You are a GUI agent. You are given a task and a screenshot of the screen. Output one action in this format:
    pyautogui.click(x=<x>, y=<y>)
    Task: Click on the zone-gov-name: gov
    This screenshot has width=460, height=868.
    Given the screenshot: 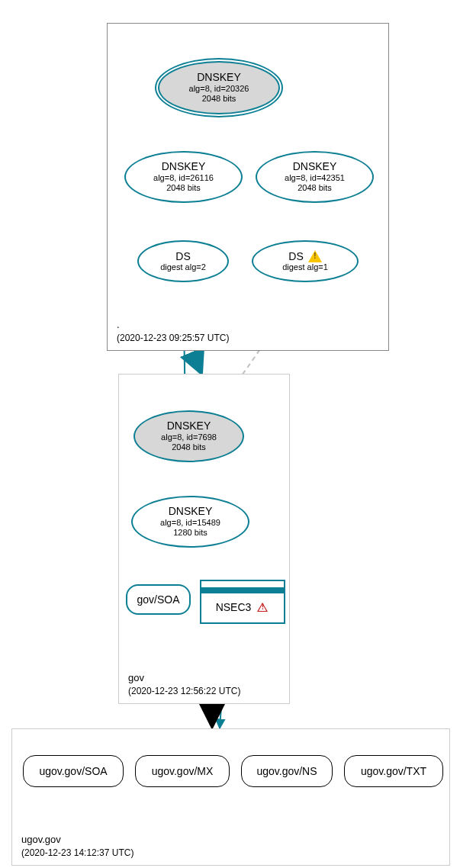 What is the action you would take?
    pyautogui.click(x=185, y=678)
    